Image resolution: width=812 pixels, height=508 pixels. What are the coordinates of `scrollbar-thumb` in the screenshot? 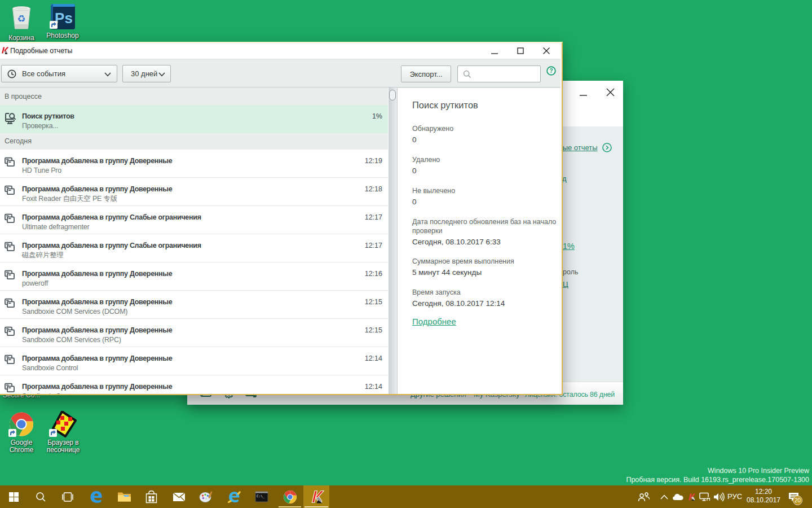 It's located at (392, 95).